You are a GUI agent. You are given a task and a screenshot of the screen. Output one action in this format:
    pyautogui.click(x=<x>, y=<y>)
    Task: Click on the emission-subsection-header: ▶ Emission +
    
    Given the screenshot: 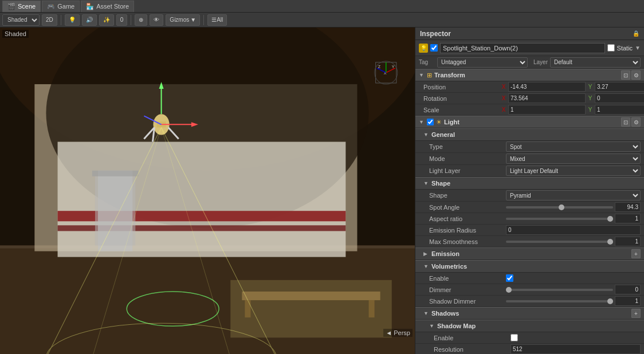 What is the action you would take?
    pyautogui.click(x=529, y=254)
    